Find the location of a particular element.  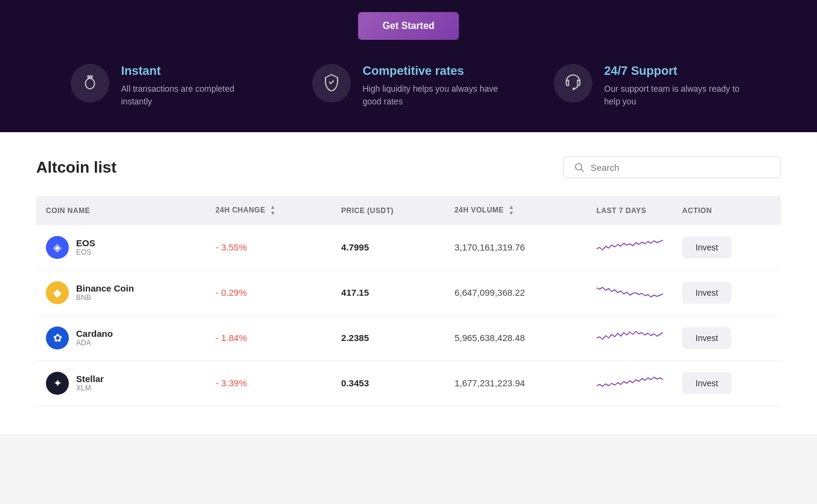

table-row: ◆ Binance Coin BNB - 0.29% 417.15 6,647,… is located at coordinates (408, 292).